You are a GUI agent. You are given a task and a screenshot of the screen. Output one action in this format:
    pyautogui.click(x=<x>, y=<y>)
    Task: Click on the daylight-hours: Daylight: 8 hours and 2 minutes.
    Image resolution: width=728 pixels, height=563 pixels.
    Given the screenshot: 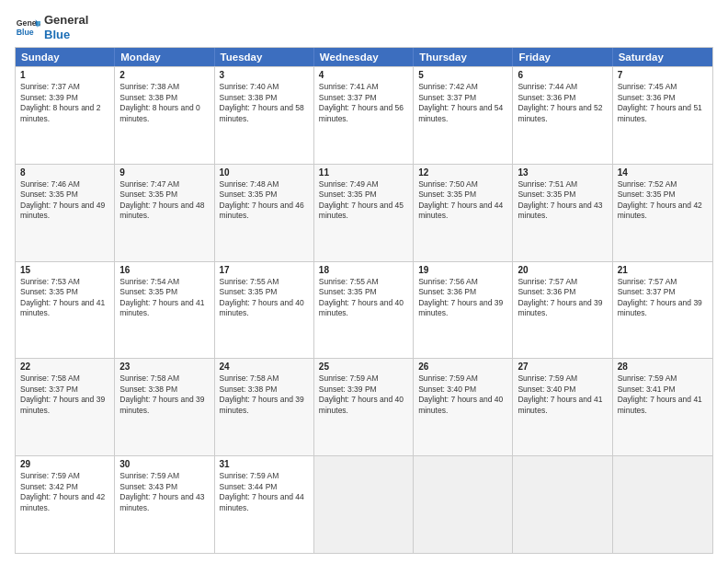 What is the action you would take?
    pyautogui.click(x=64, y=114)
    